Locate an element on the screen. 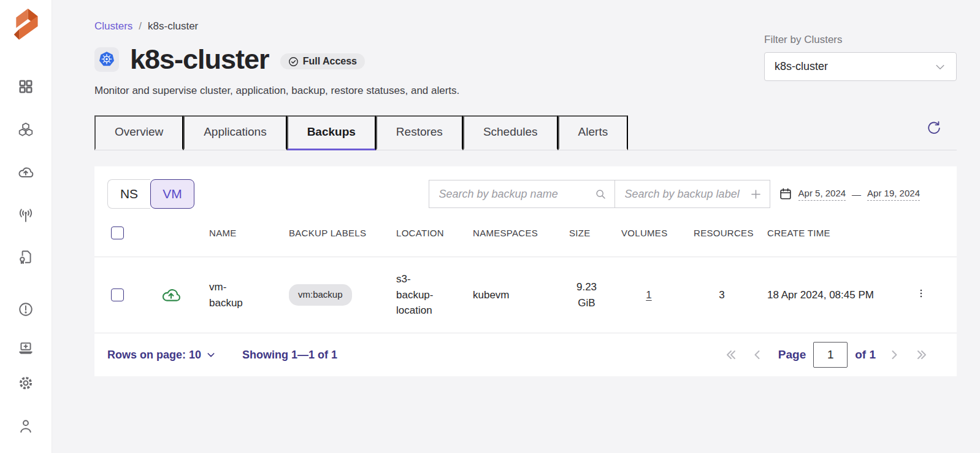  sidebar is located at coordinates (26, 226).